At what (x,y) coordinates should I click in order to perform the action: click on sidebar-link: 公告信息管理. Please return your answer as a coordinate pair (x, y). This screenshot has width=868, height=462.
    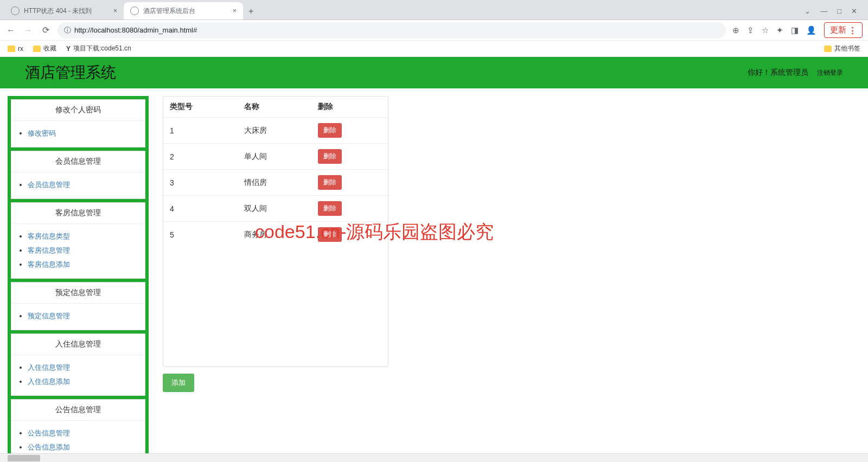
    Looking at the image, I should click on (49, 433).